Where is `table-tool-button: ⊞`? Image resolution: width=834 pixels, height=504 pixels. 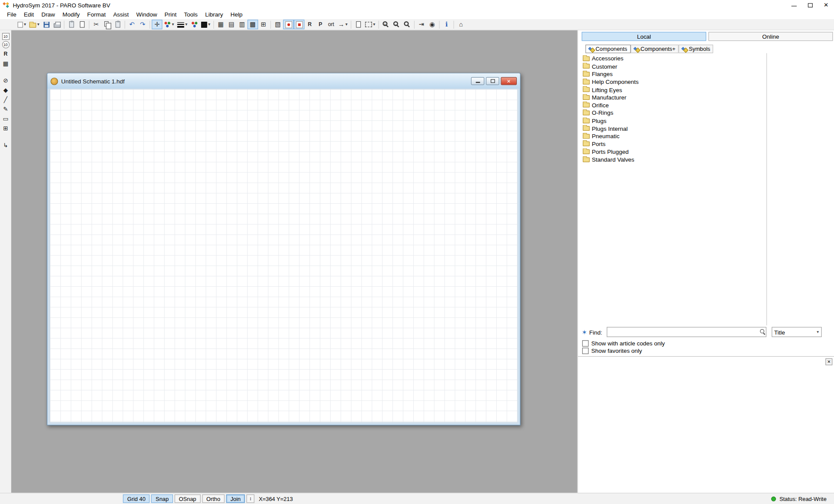 table-tool-button: ⊞ is located at coordinates (5, 128).